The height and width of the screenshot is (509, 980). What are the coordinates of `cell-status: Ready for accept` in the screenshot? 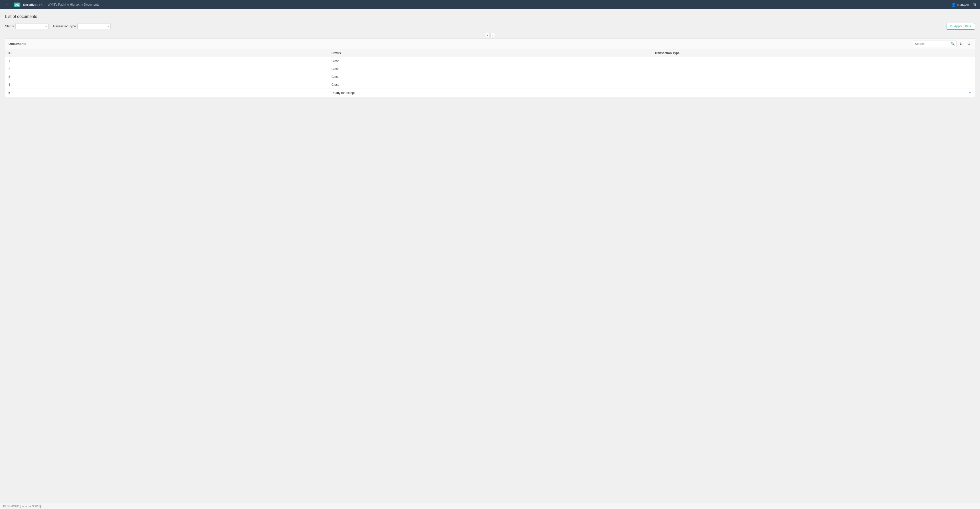 It's located at (490, 93).